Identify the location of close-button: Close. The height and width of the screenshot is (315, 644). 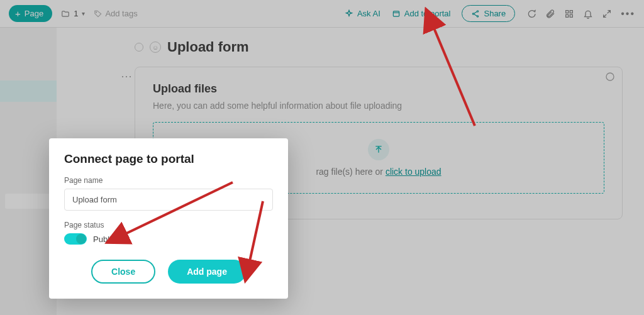
(123, 272).